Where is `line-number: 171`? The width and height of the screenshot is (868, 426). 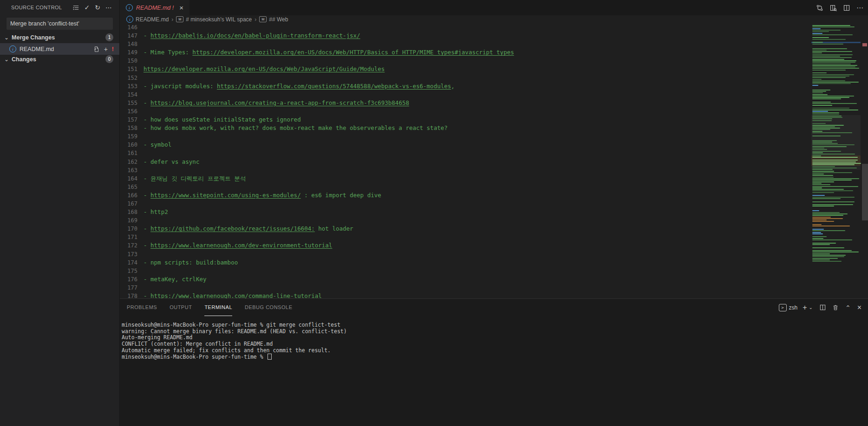 line-number: 171 is located at coordinates (129, 237).